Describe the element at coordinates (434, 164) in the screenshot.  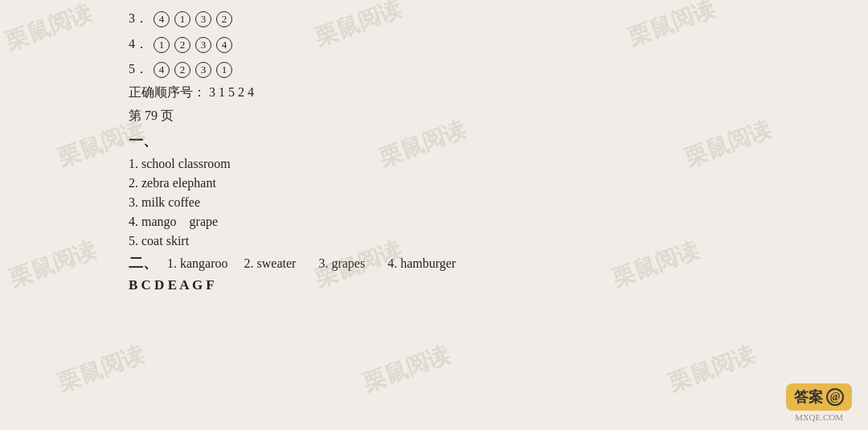
I see `answer-1: 1. school classroom` at that location.